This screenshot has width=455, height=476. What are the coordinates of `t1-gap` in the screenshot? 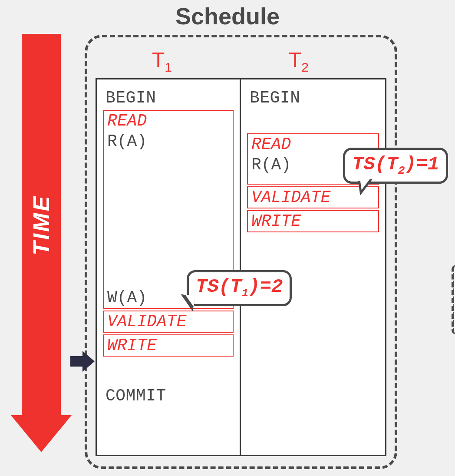 It's located at (168, 371).